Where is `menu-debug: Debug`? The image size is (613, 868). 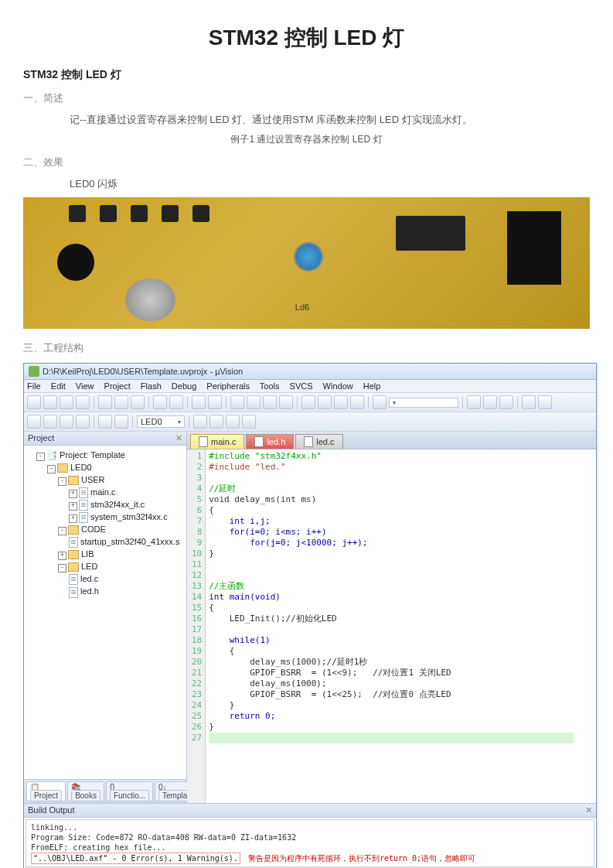
menu-debug: Debug is located at coordinates (184, 386).